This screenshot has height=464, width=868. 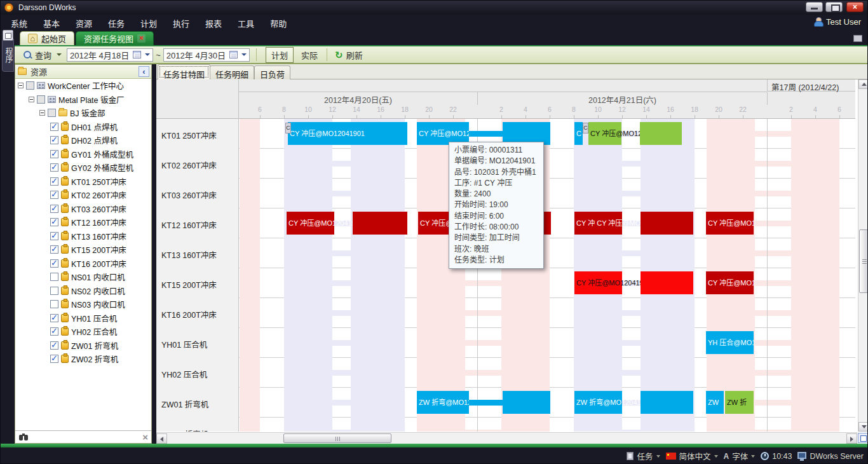 What do you see at coordinates (309, 55) in the screenshot?
I see `actual-toggle-button: 实际` at bounding box center [309, 55].